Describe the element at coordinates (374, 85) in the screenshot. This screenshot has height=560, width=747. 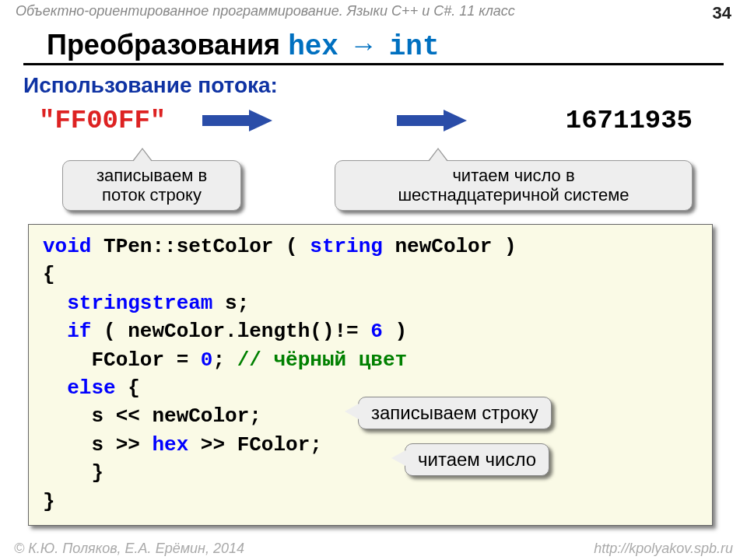
I see `subtitle: Использование потока:` at that location.